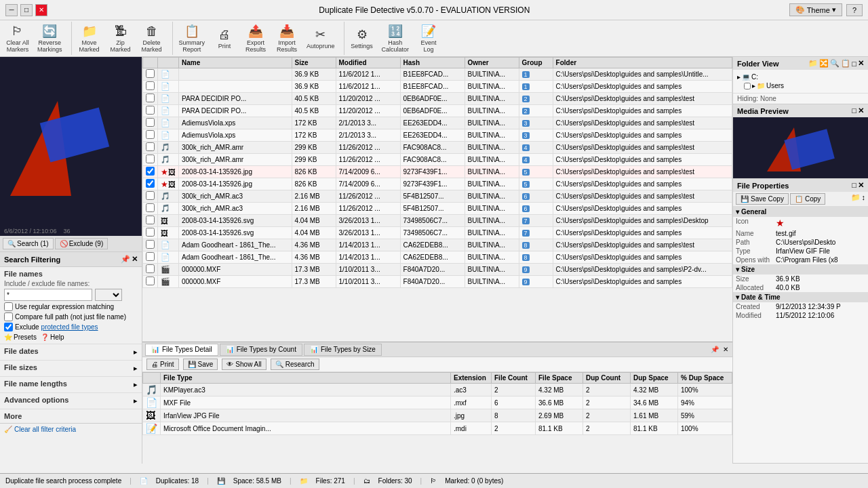 The height and width of the screenshot is (488, 868). I want to click on protected-checkbox, so click(8, 327).